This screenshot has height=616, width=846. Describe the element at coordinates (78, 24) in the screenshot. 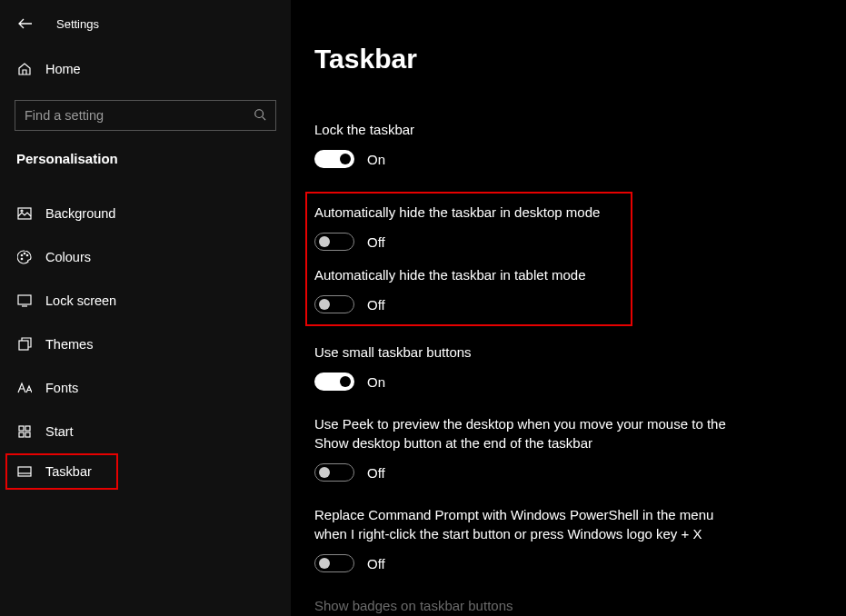

I see `settings-header: Settings` at that location.